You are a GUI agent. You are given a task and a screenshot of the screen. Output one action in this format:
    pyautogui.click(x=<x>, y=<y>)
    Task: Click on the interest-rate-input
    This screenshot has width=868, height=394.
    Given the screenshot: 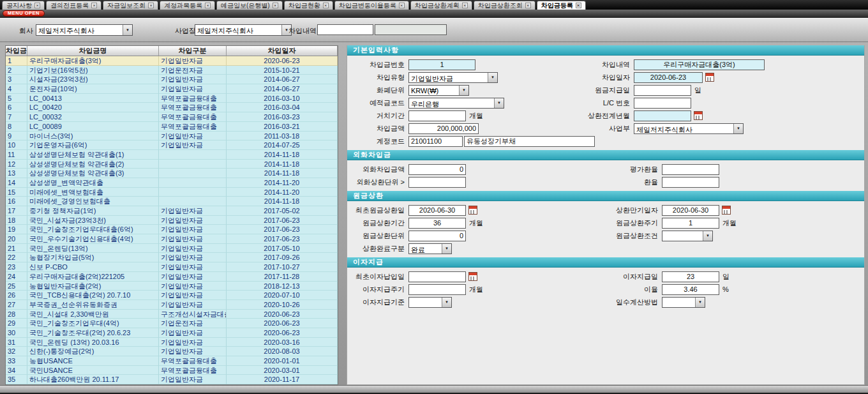 What is the action you would take?
    pyautogui.click(x=691, y=290)
    